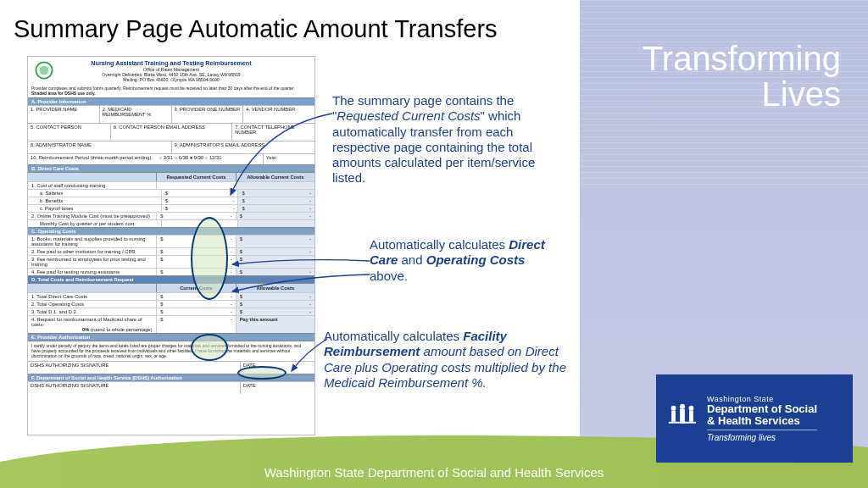  I want to click on c-line1: 1. Books, materials and supplies provide…, so click(92, 241).